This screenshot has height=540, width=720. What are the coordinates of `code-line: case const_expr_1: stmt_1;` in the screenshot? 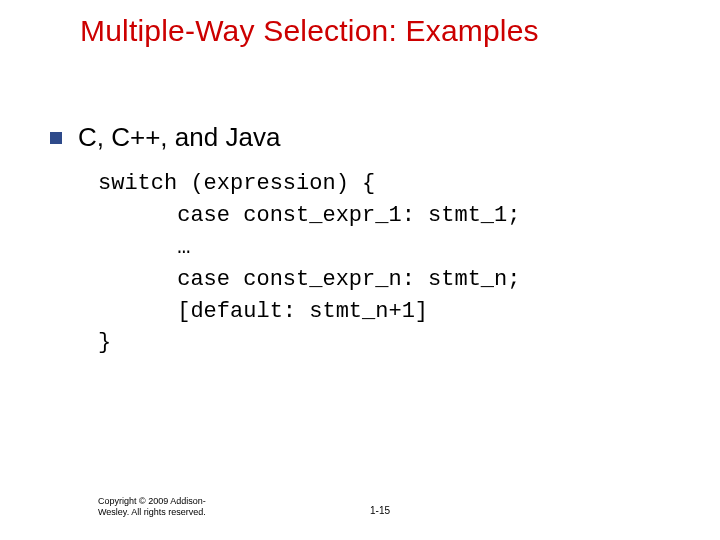 It's located at (309, 216).